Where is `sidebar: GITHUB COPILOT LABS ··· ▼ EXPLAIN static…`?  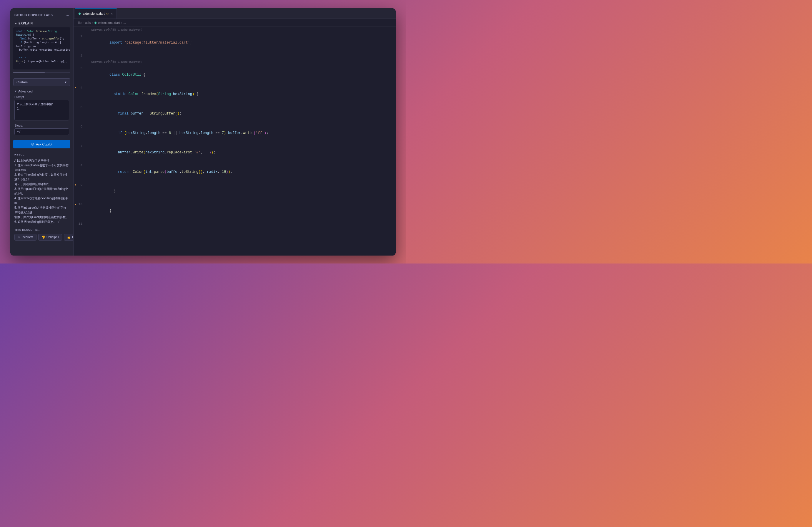
sidebar: GITHUB COPILOT LABS ··· ▼ EXPLAIN static… is located at coordinates (42, 132).